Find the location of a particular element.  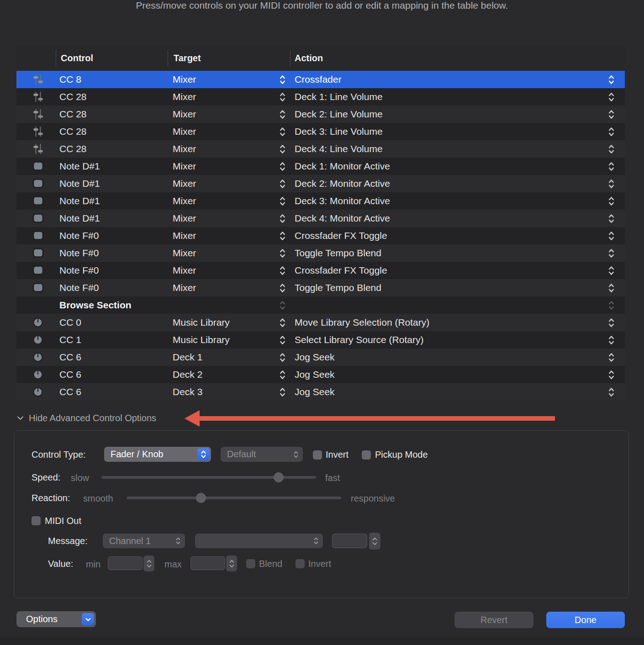

table-section-row: Browse Section is located at coordinates (321, 305).